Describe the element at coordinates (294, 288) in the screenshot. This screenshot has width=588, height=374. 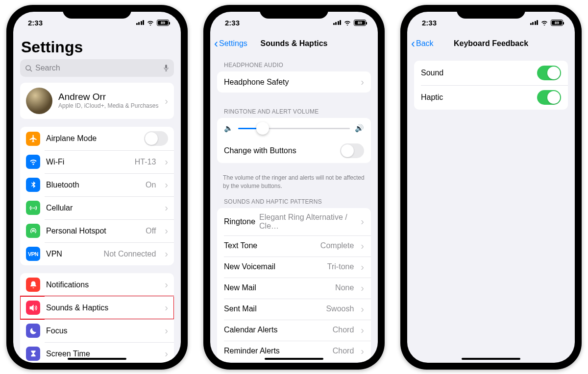
I see `row-new-mail: New MailNone›` at that location.